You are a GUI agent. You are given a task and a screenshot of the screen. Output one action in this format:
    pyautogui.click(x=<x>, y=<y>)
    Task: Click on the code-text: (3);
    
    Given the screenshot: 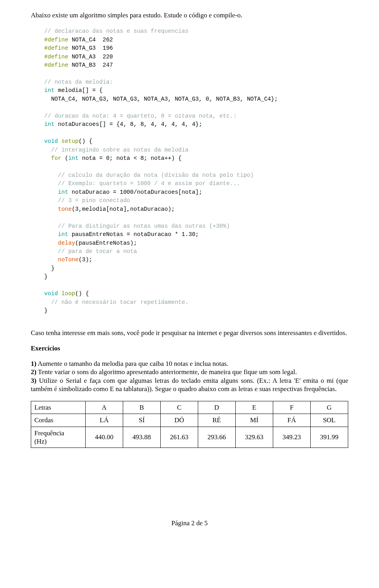 What is the action you would take?
    pyautogui.click(x=85, y=260)
    